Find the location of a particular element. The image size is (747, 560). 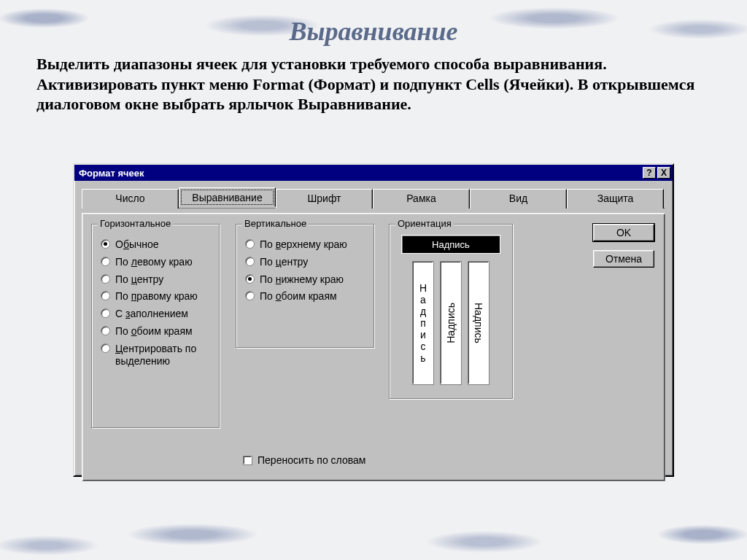

horizontal-option: С заполнением is located at coordinates (155, 314).